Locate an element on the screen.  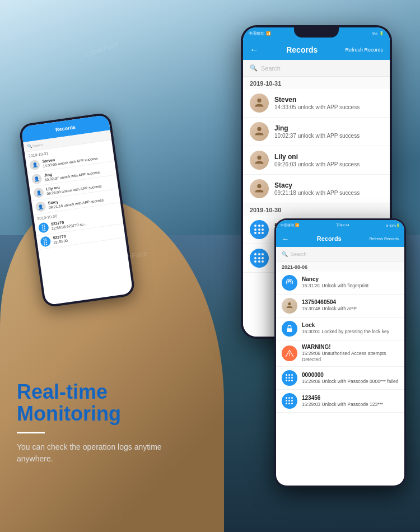
status-bar2: 中国移动 📶 下午3:34 8 43%🔋 is located at coordinates (340, 225).